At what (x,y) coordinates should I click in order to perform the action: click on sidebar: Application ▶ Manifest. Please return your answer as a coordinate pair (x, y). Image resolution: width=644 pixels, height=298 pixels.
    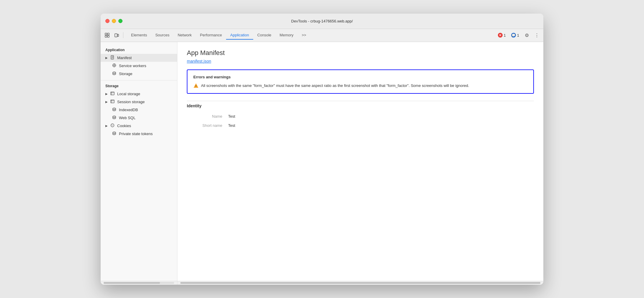
    Looking at the image, I should click on (139, 161).